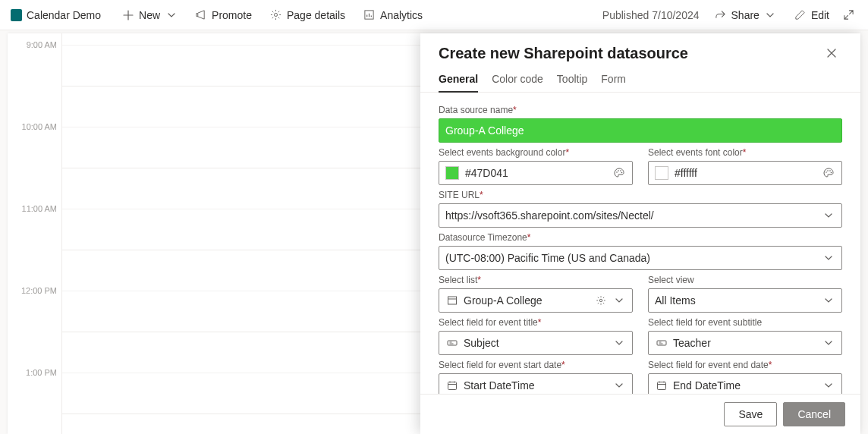 The height and width of the screenshot is (434, 868). Describe the element at coordinates (745, 153) in the screenshot. I see `font-color-label: Select events font color*` at that location.